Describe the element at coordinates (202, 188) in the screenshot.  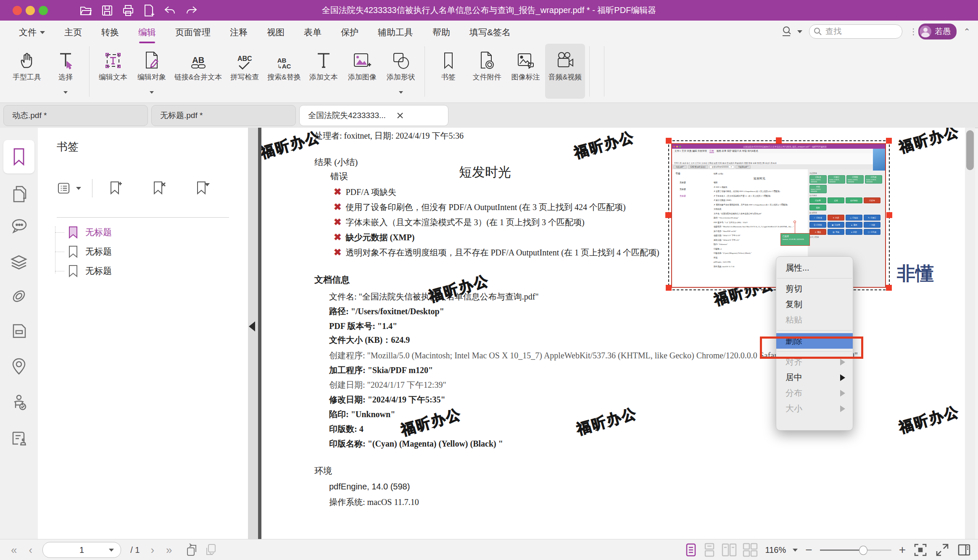
I see `expand-bookmark-button` at that location.